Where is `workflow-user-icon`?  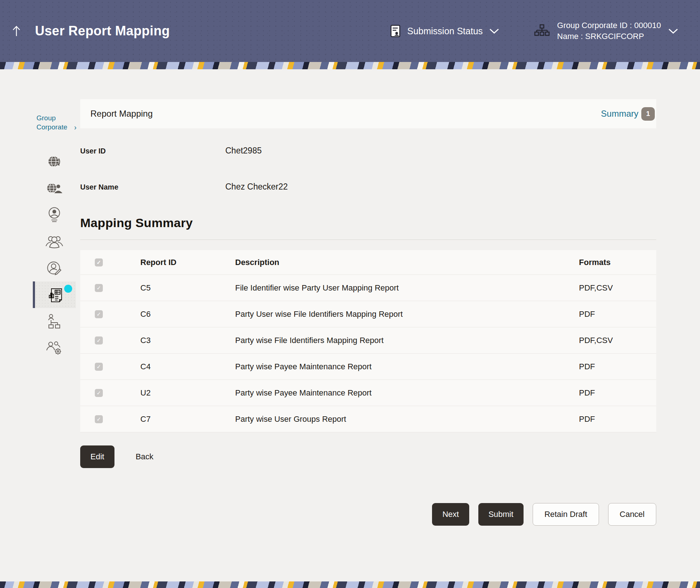 workflow-user-icon is located at coordinates (54, 322).